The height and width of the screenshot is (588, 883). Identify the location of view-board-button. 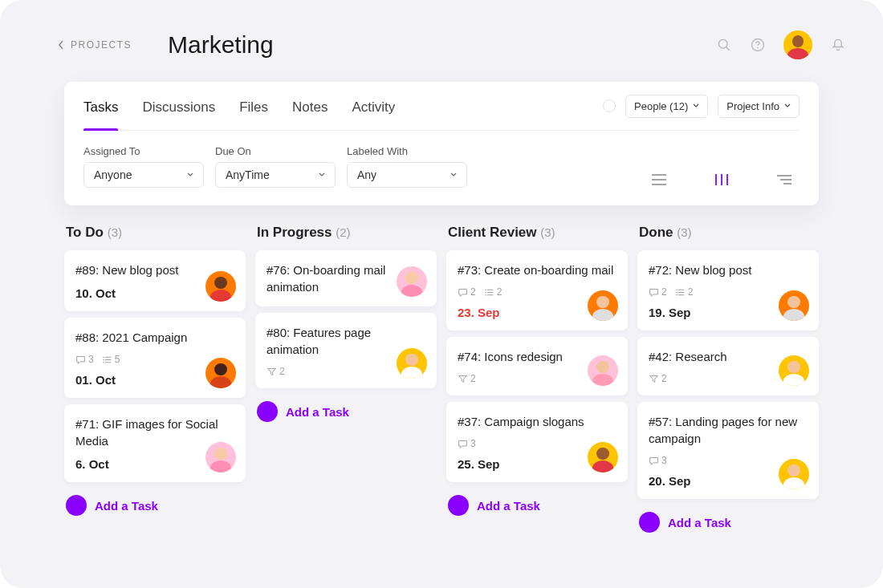
(722, 180).